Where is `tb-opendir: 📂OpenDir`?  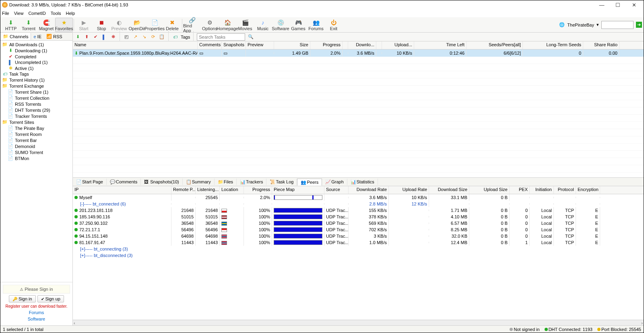 tb-opendir: 📂OpenDir is located at coordinates (137, 25).